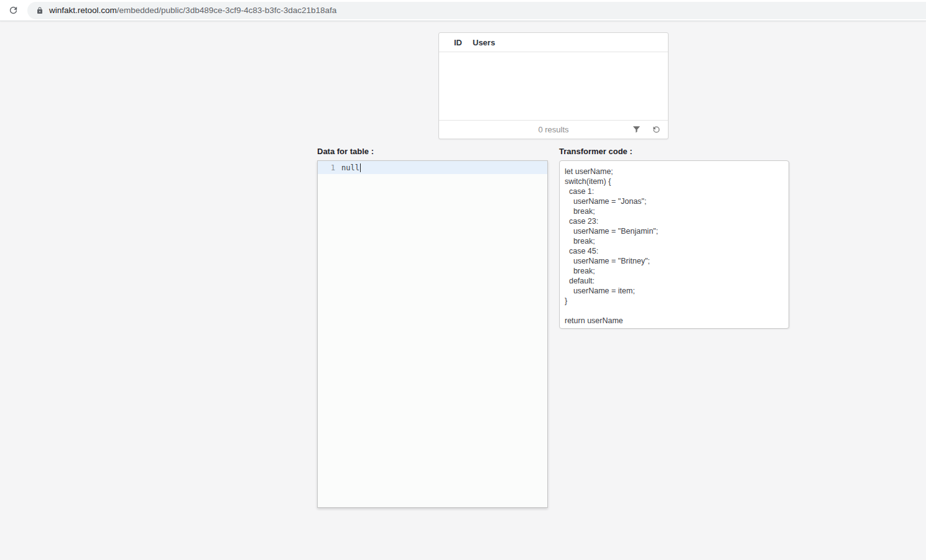  Describe the element at coordinates (484, 42) in the screenshot. I see `column-header-users: Users` at that location.